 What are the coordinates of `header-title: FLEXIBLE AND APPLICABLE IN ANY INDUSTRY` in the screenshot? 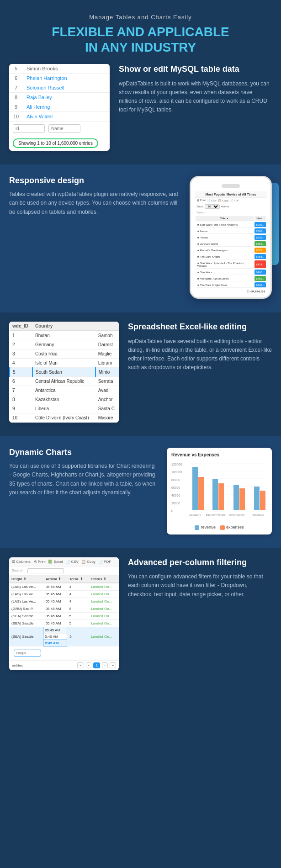 It's located at (141, 39).